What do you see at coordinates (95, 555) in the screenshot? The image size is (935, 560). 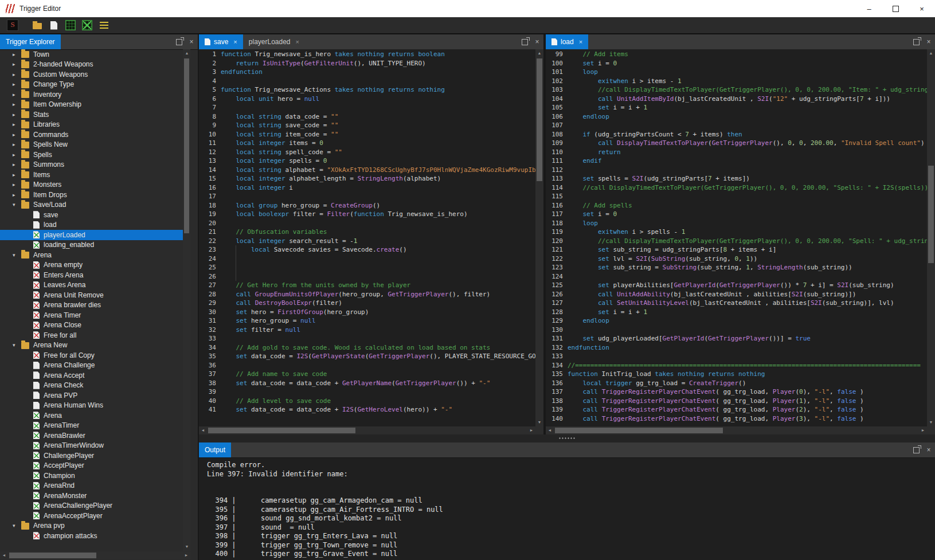 I see `scrollbar-track` at bounding box center [95, 555].